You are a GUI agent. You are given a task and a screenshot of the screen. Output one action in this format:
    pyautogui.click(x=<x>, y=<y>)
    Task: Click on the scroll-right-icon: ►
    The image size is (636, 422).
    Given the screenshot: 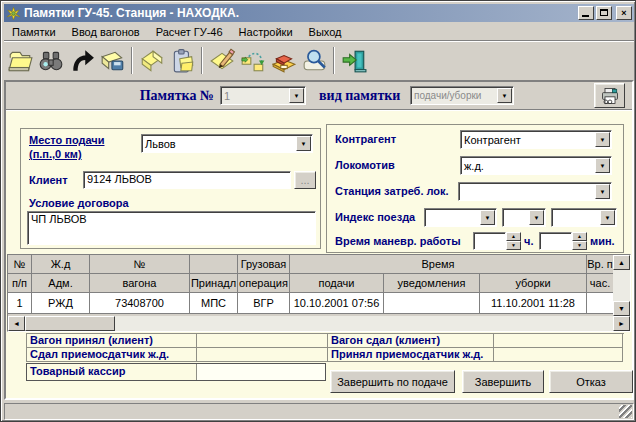 What is the action you would take?
    pyautogui.click(x=622, y=324)
    